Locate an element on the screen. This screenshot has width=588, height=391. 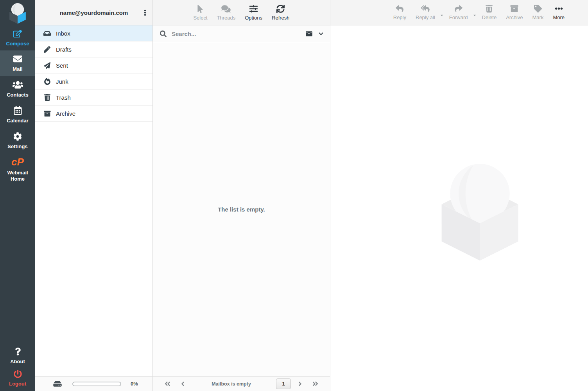
mailbox-status: Mailbox is empty is located at coordinates (231, 384).